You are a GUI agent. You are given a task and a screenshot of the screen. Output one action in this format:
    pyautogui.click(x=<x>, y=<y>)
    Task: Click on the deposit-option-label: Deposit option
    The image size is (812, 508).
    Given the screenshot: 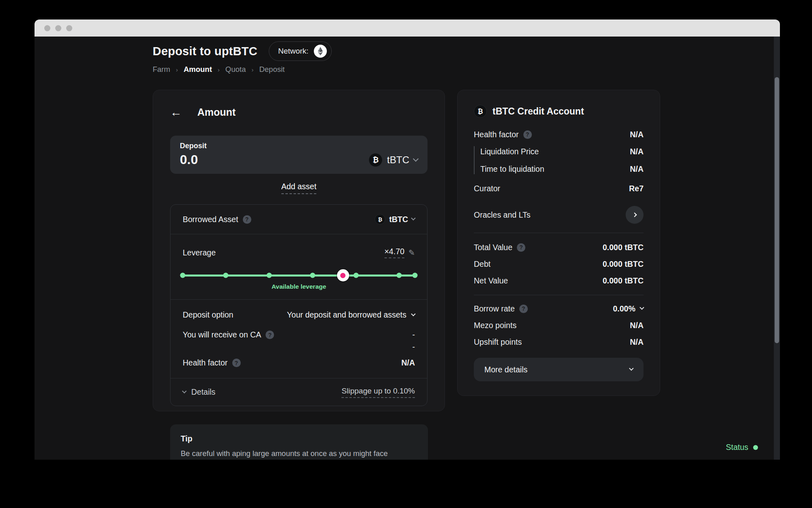 What is the action you would take?
    pyautogui.click(x=208, y=315)
    